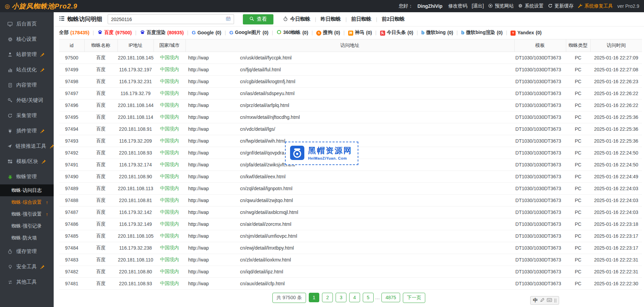 Image resolution: width=644 pixels, height=307 pixels. Describe the element at coordinates (228, 19) in the screenshot. I see `calendar-icon` at that location.